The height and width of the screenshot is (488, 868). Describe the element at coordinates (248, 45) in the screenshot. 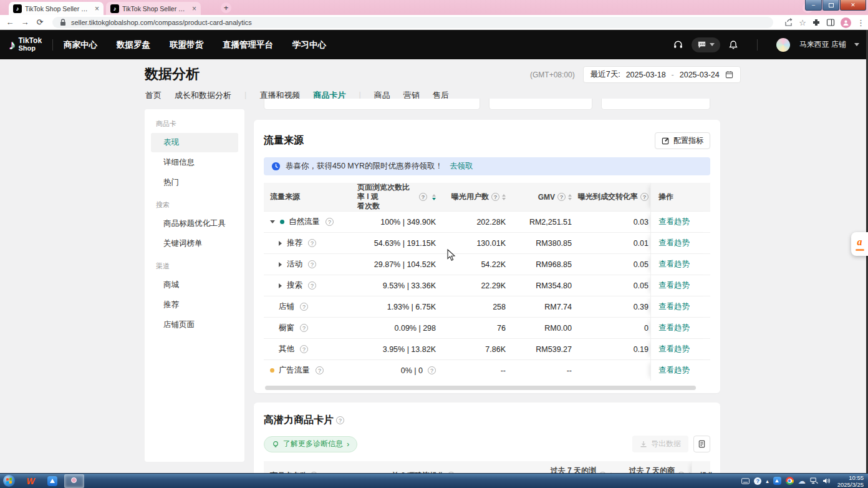

I see `topnav-item: 直播管理平台` at that location.